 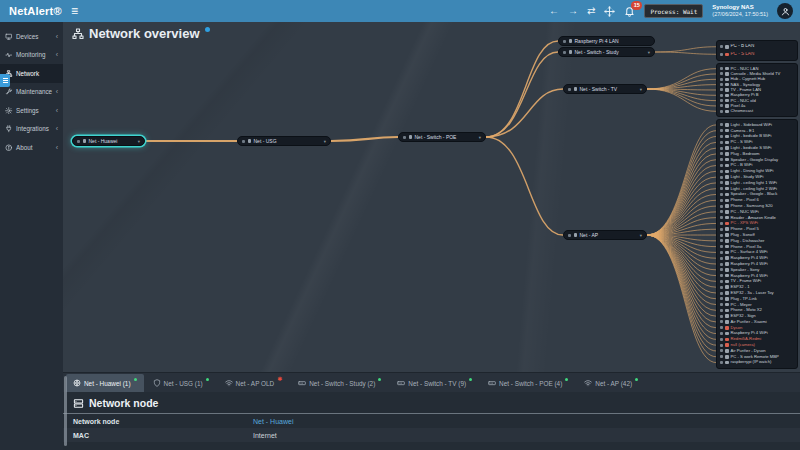 What do you see at coordinates (591, 11) in the screenshot?
I see `refresh-icon: ⇄` at bounding box center [591, 11].